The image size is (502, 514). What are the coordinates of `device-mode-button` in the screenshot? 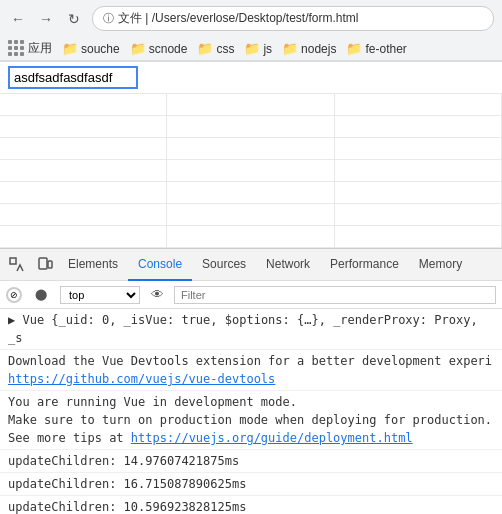 It's located at (45, 265).